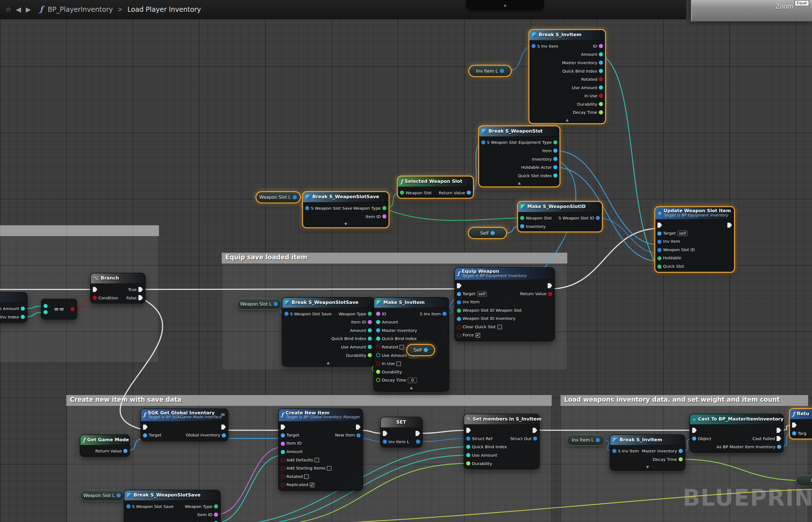 Image resolution: width=812 pixels, height=522 pixels. Describe the element at coordinates (479, 439) in the screenshot. I see `struct-ref-pin: Struct Ref` at that location.